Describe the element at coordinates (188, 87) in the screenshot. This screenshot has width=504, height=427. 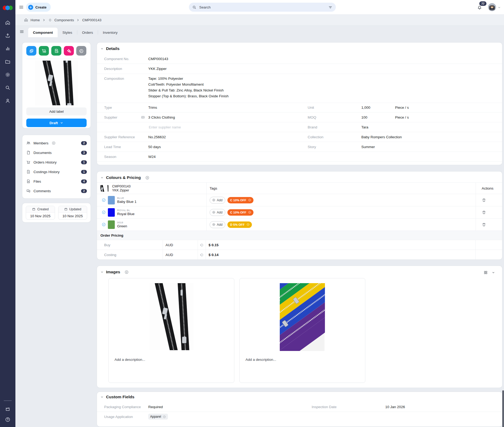
I see `composition-value: Tape: 100% Polyester Coil/Teeth: Polyest…` at that location.